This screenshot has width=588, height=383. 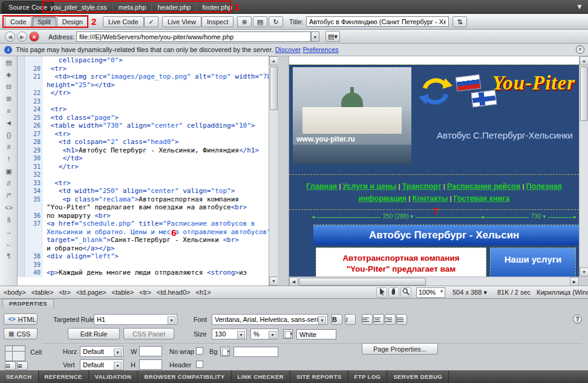 What do you see at coordinates (294, 282) in the screenshot?
I see `scroll-left-icon: ◀` at bounding box center [294, 282].